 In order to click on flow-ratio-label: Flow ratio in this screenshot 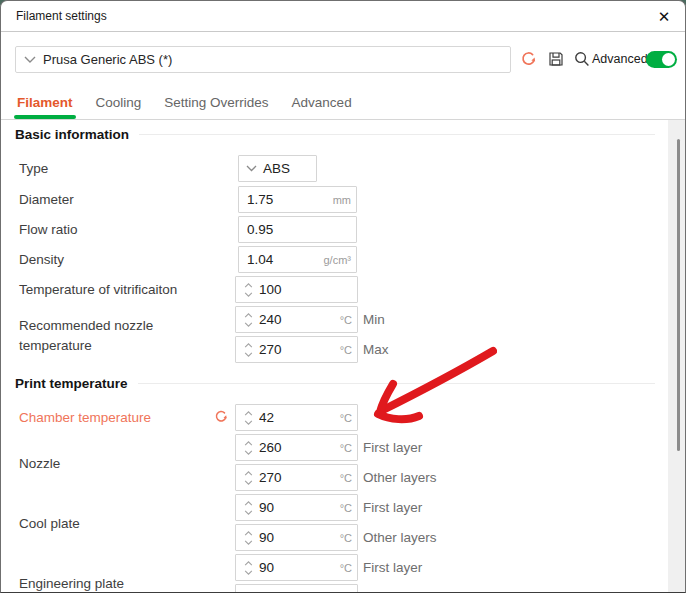, I will do `click(48, 230)`.